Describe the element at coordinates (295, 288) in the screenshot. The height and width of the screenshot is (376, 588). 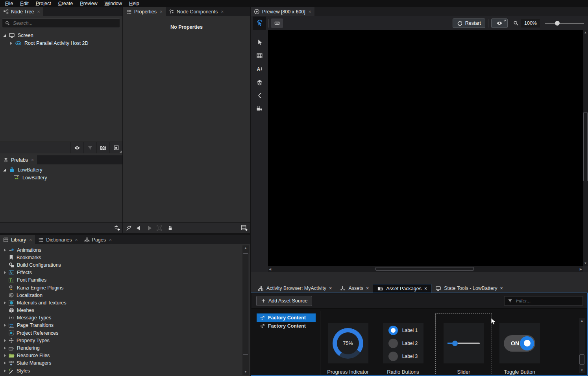
I see `tab-activity-browser: Activity Browser: MyActivity ×` at that location.